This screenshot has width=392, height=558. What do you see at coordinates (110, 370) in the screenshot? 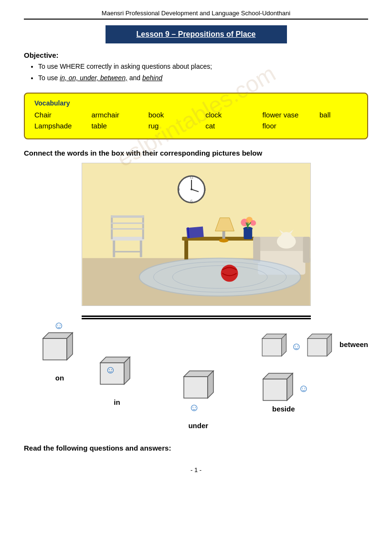
I see `in-smiley: ☺` at bounding box center [110, 370].